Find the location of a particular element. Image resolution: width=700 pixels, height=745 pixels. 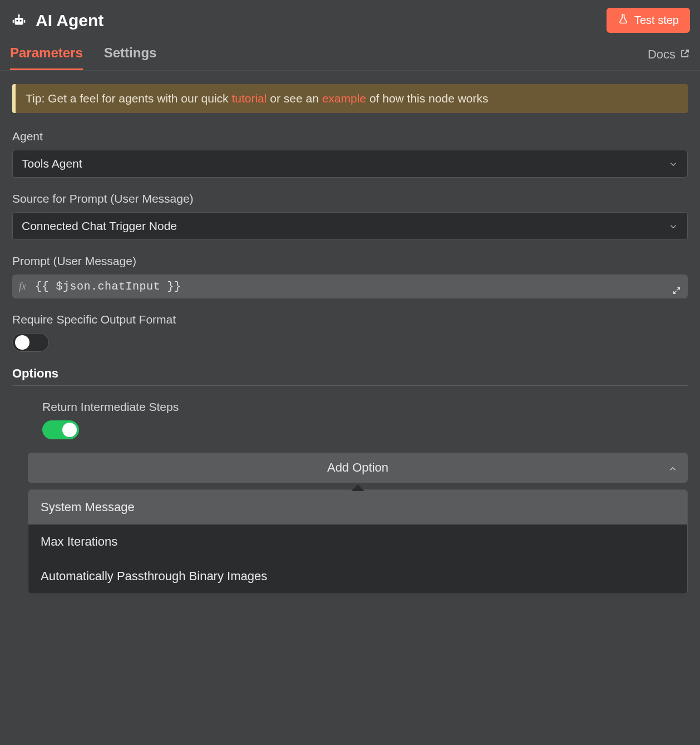

dropdown-list: System Message Max Iterations Automatica… is located at coordinates (358, 542).